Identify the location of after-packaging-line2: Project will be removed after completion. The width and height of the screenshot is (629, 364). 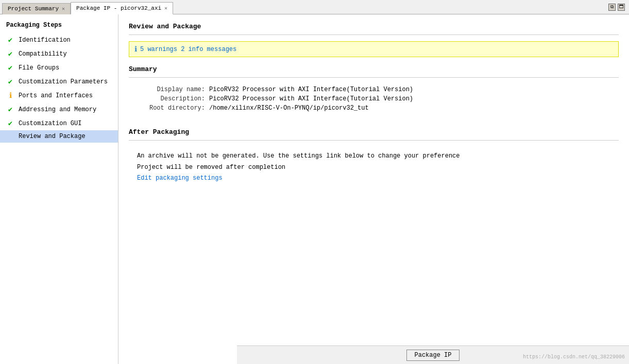
(374, 168).